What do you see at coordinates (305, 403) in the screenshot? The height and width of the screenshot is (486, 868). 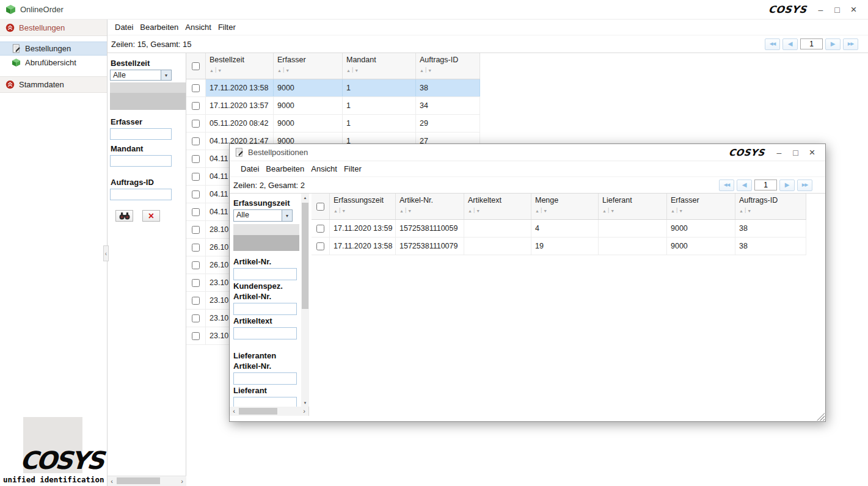 I see `scroll-down-icon: ▼` at bounding box center [305, 403].